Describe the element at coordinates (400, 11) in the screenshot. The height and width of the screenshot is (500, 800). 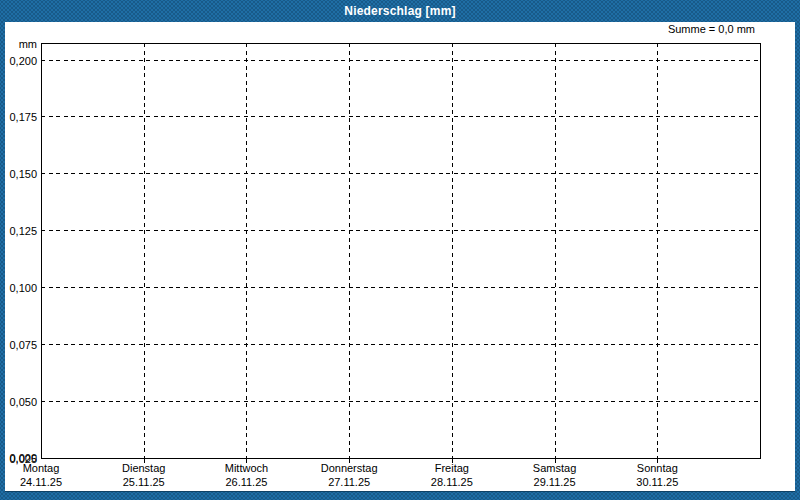
I see `window-titlebar: Niederschlag [mm]` at that location.